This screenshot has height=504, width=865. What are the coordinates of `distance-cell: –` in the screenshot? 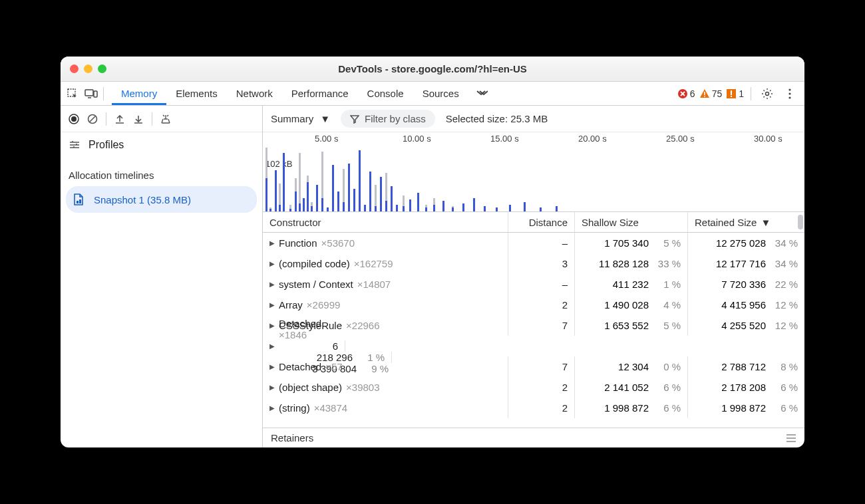 It's located at (542, 285).